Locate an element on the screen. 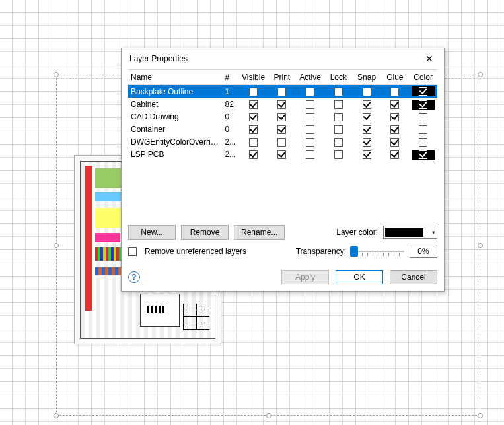 This screenshot has height=425, width=504. dialog-footer: ? Apply OK Cancel is located at coordinates (283, 277).